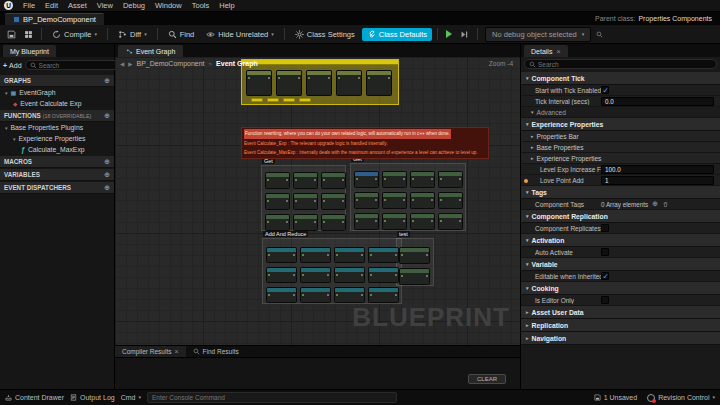 The width and height of the screenshot is (720, 405). I want to click on sidebar-item-event-calculate-exp: ◆Event Calculate Exp, so click(57, 104).